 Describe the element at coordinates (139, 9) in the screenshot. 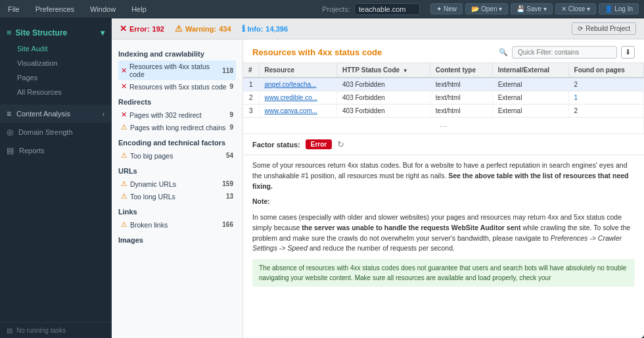

I see `menu-help: Help` at that location.